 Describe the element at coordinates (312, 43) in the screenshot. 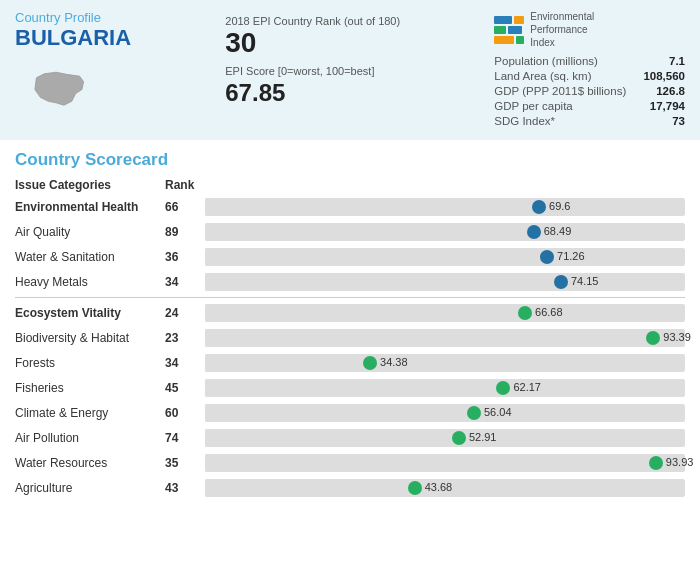

I see `rank-value: 30` at that location.